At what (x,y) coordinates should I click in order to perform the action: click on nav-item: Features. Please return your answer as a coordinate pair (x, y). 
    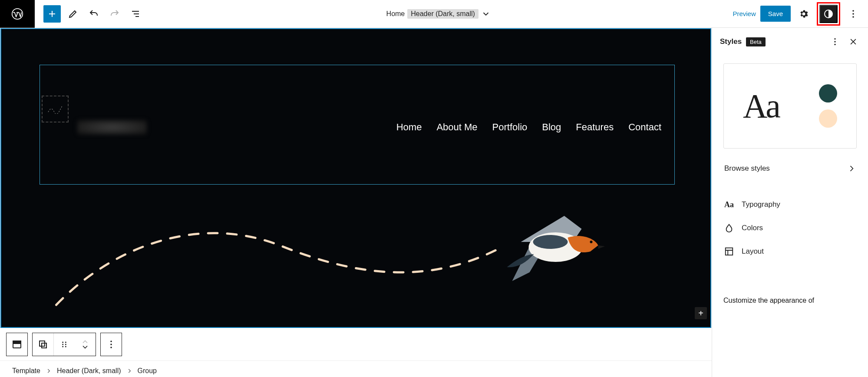
    Looking at the image, I should click on (595, 127).